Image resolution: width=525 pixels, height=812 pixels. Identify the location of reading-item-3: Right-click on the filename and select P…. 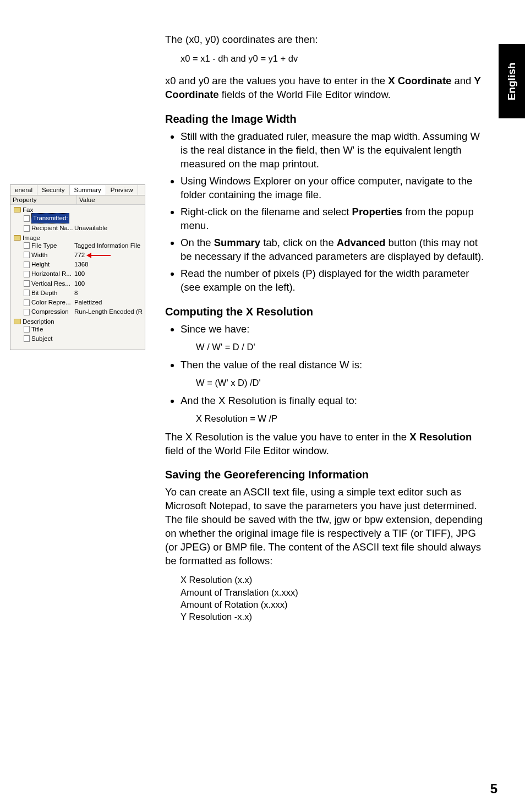
(335, 219).